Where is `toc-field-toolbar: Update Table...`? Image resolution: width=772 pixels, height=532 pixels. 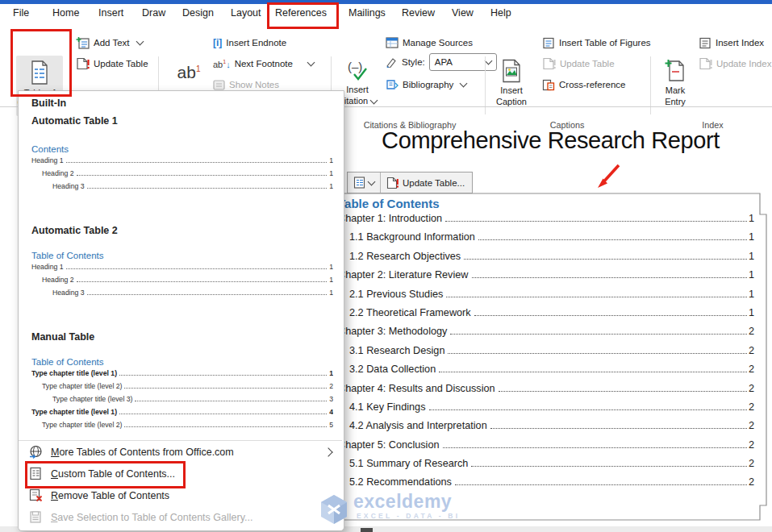 toc-field-toolbar: Update Table... is located at coordinates (410, 182).